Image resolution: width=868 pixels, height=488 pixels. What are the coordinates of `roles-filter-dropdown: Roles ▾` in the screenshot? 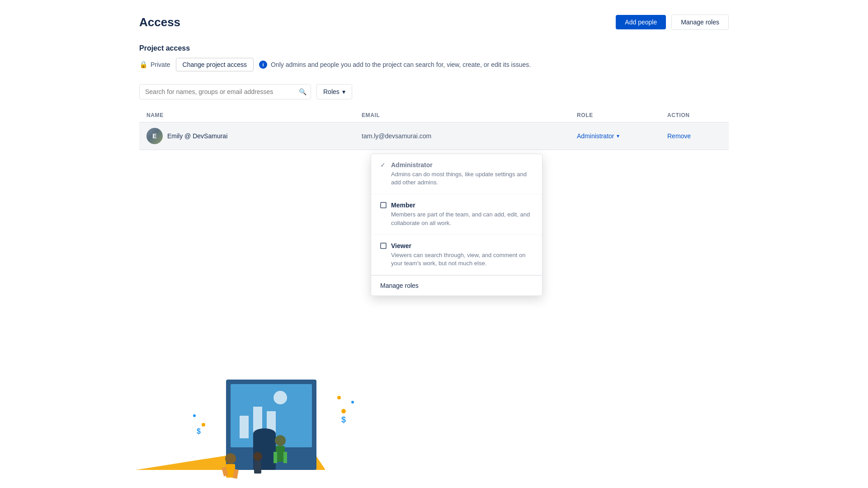 It's located at (335, 92).